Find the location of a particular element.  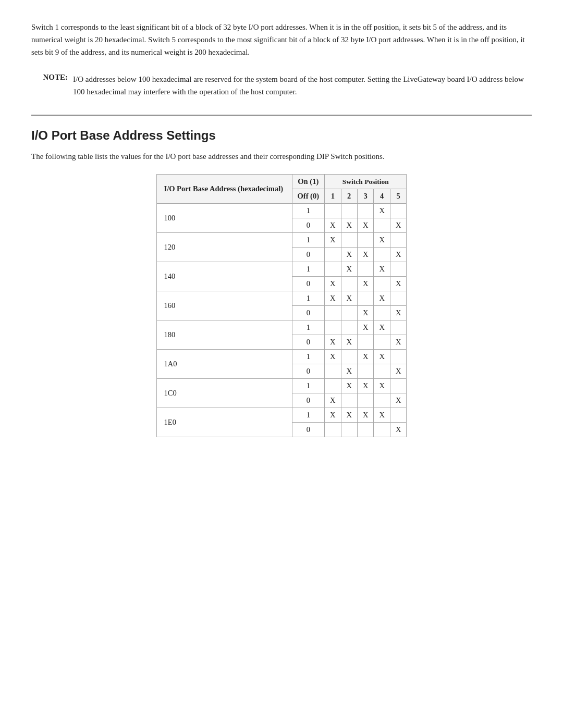

col-address-header: I/O Port Base Address (hexadecimal) is located at coordinates (224, 189).